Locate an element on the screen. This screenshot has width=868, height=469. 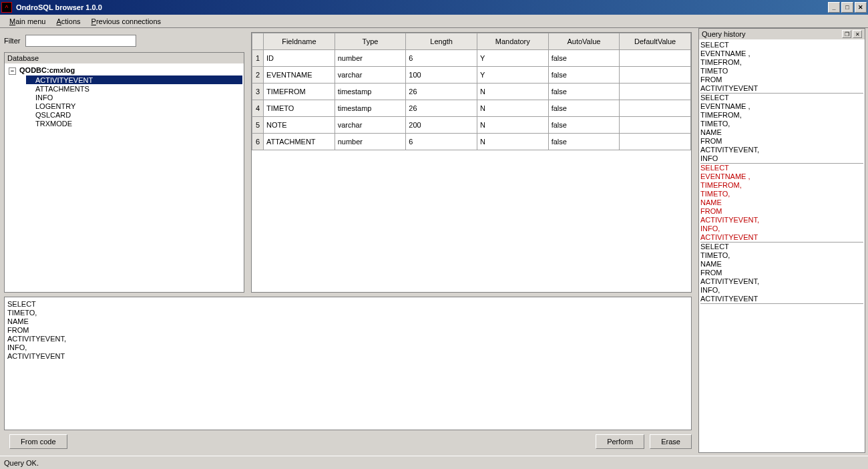
row-number: 1 is located at coordinates (258, 59).